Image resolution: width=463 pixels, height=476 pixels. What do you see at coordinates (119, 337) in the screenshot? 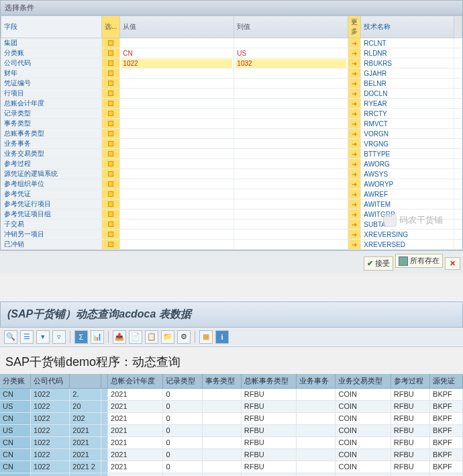
I see `export-button: 📤` at bounding box center [119, 337].